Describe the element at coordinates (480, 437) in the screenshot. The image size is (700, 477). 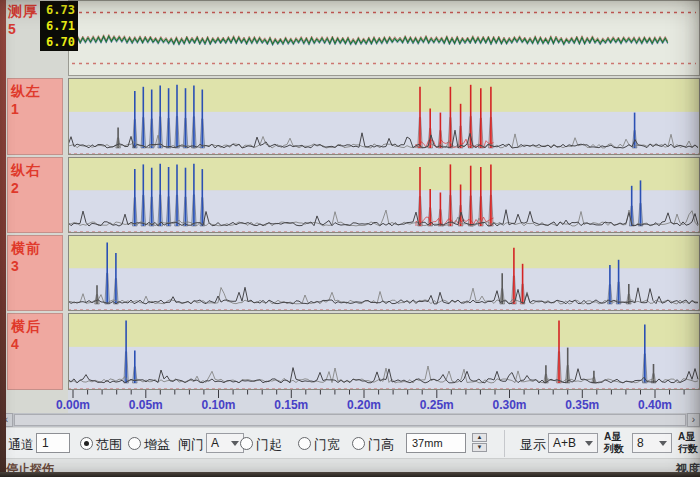
I see `spinner-up-icon: ▲` at that location.